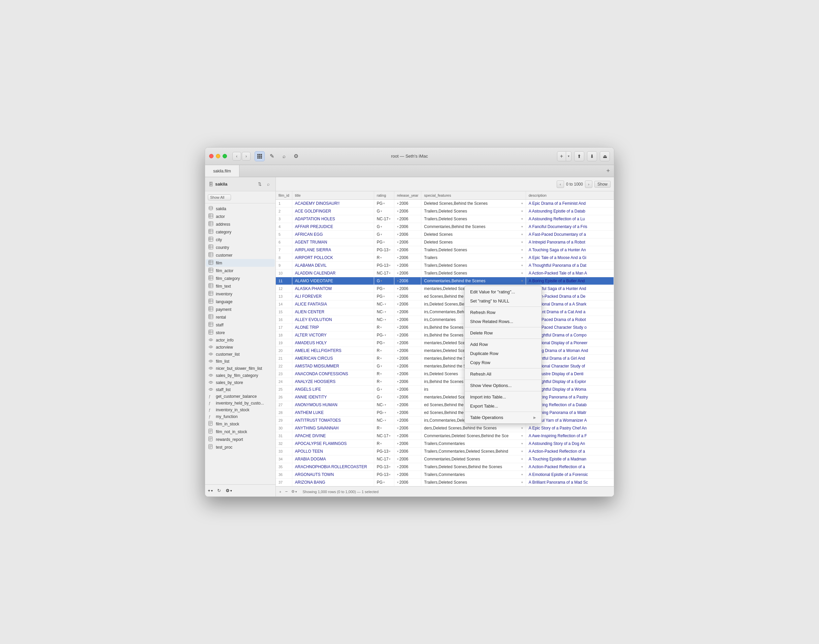  I want to click on sidebar-item-nicer-but-slower-film-list: nicer_but_slower_film_list, so click(240, 368).